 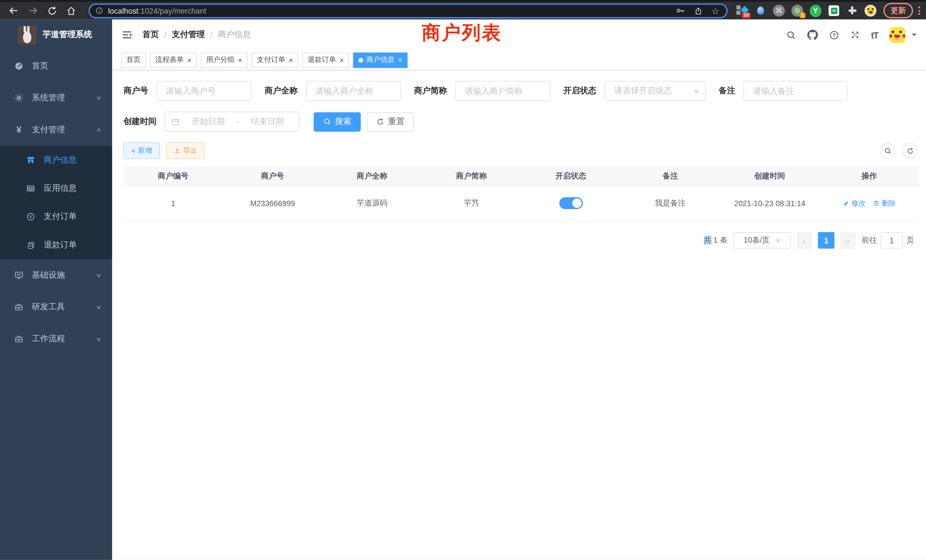 I want to click on browser-update-button: 更新, so click(x=898, y=11).